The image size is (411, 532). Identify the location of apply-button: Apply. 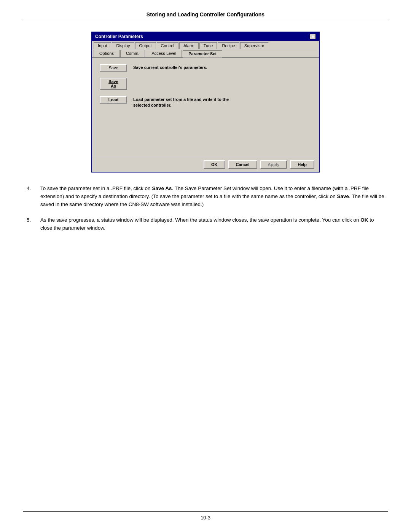
(274, 165).